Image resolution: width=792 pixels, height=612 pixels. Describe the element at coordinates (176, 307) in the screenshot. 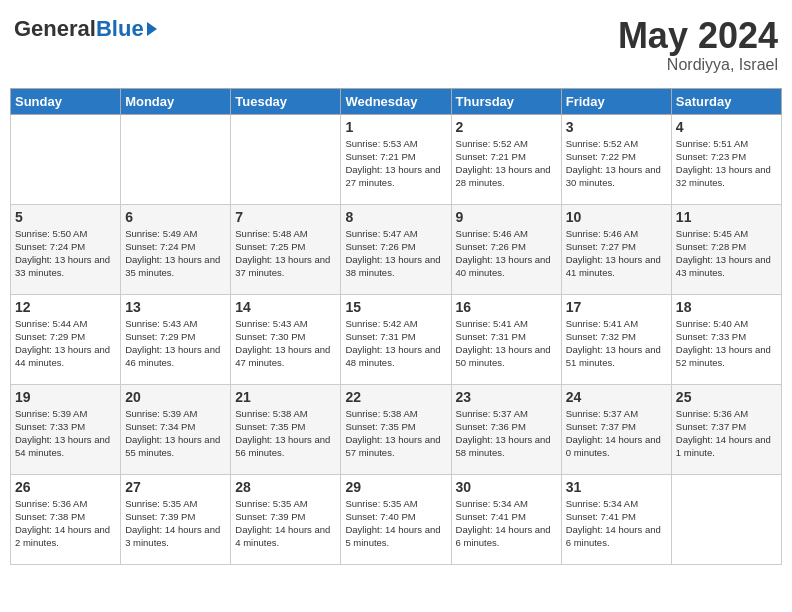

I see `day-number: 13` at that location.